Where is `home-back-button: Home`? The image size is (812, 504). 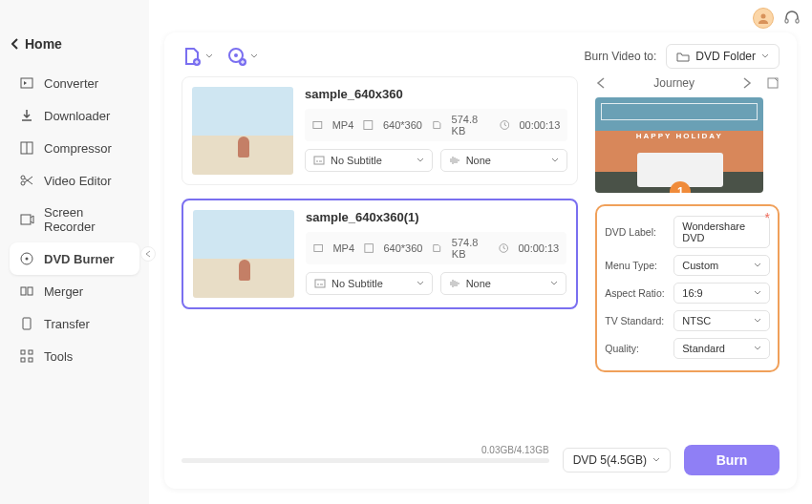
home-back-button: Home is located at coordinates (75, 44).